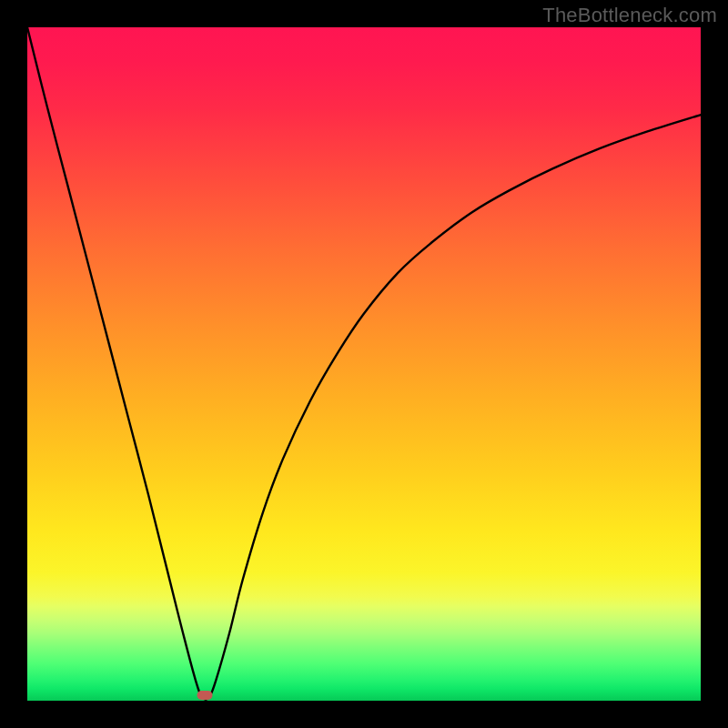 This screenshot has height=728, width=728. What do you see at coordinates (630, 15) in the screenshot?
I see `watermark-text: TheBottleneck.com` at bounding box center [630, 15].